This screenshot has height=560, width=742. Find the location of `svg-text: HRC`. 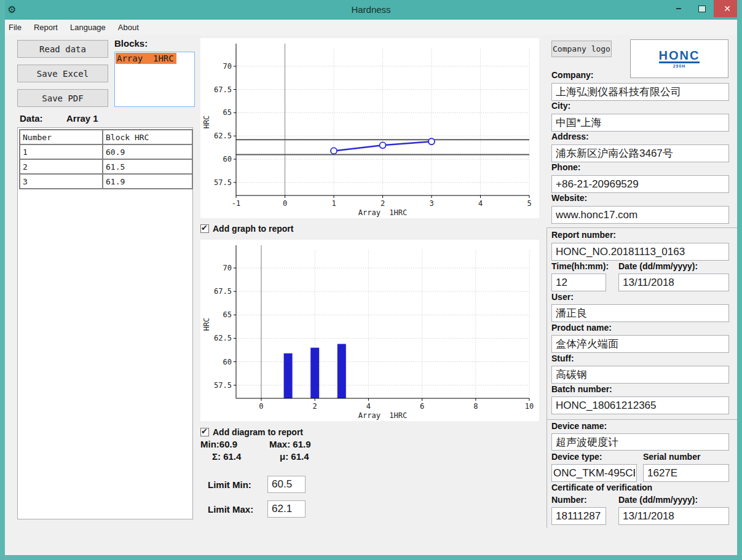

svg-text: HRC is located at coordinates (207, 325).